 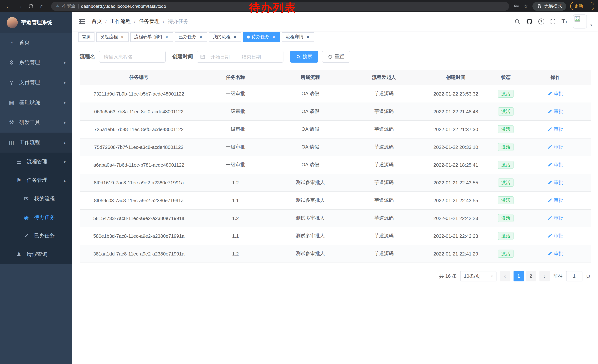 What do you see at coordinates (31, 6) in the screenshot?
I see `reload-button` at bounding box center [31, 6].